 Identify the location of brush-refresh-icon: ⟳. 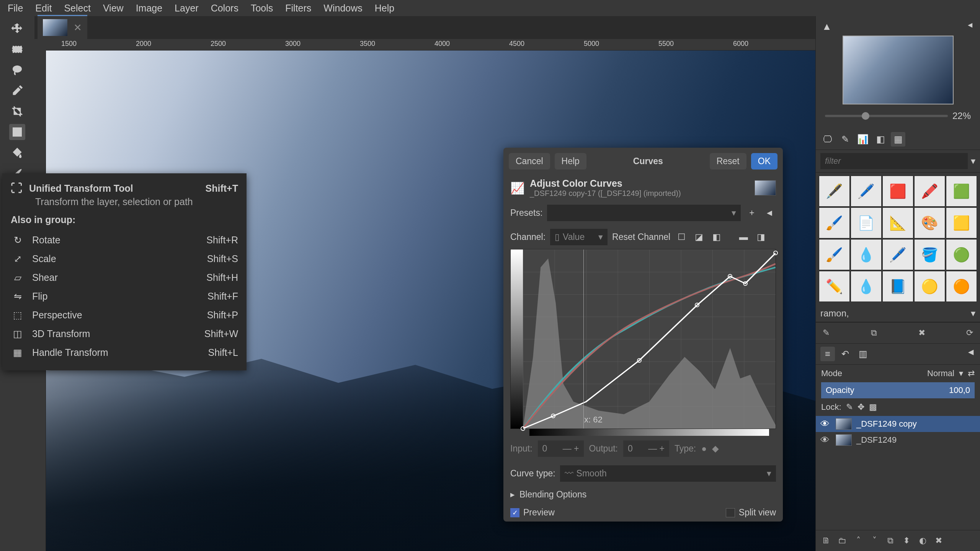
(970, 333).